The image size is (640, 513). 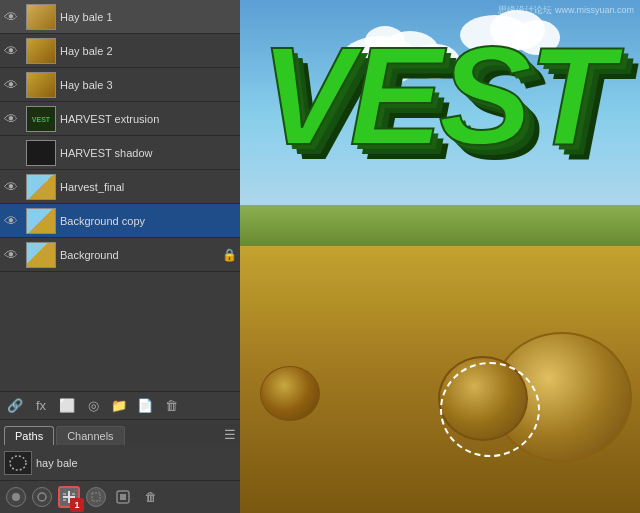 I want to click on make-work-path-button: 1, so click(x=69, y=497).